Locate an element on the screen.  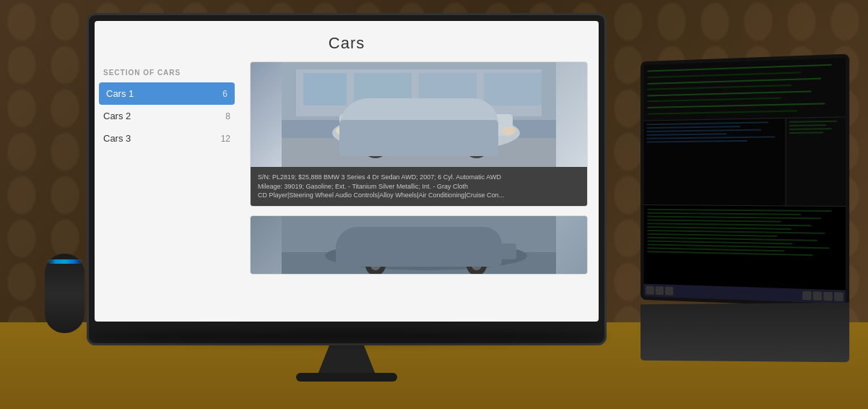
laptop-screen-frame is located at coordinates (745, 181).